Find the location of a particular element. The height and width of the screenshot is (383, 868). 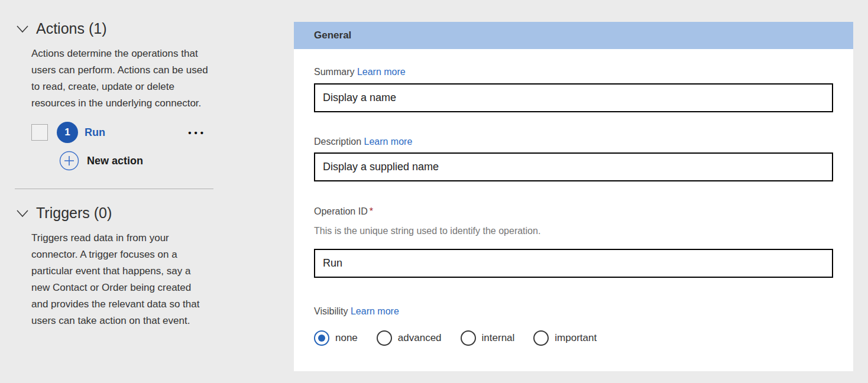

operation-id-label: Operation ID is located at coordinates (341, 212).